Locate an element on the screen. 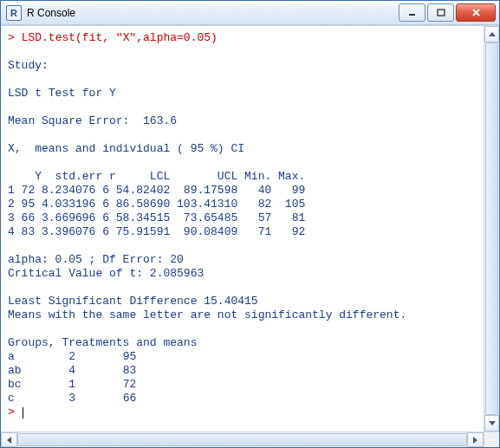  chevron-down-icon is located at coordinates (492, 423).